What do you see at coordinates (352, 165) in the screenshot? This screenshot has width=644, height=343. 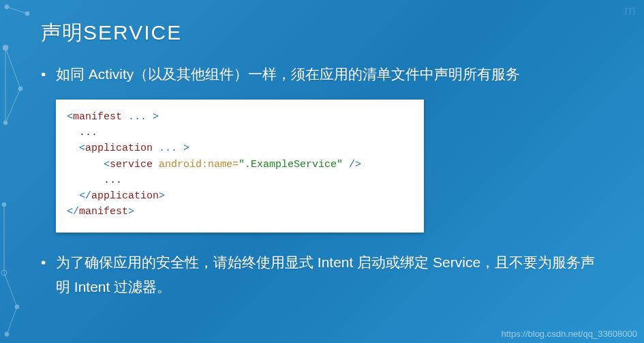 I see `code-text: />` at bounding box center [352, 165].